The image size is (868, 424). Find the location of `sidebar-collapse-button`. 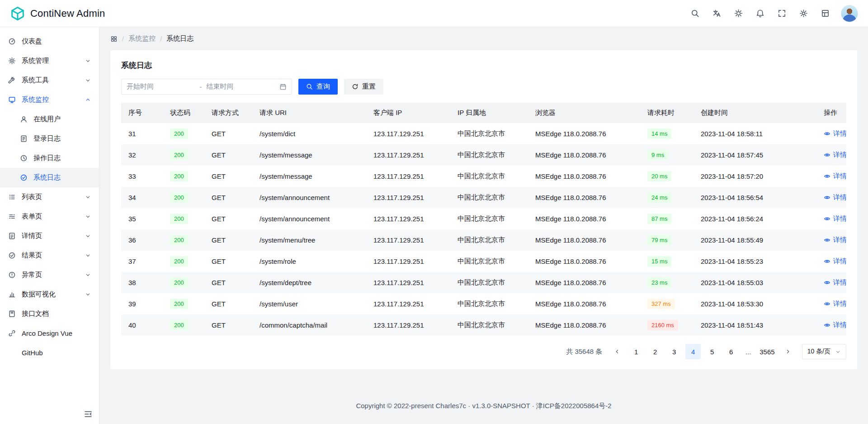

sidebar-collapse-button is located at coordinates (88, 414).